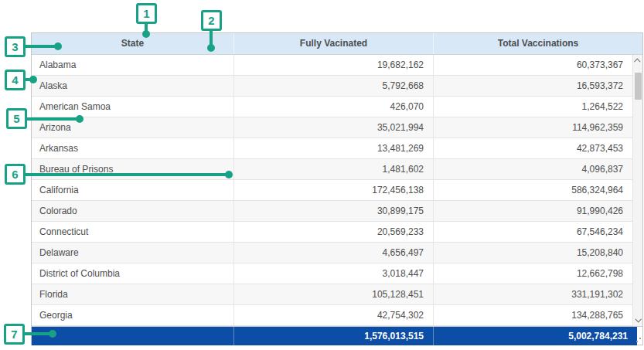  What do you see at coordinates (133, 86) in the screenshot?
I see `cell-state: Alaska` at bounding box center [133, 86].